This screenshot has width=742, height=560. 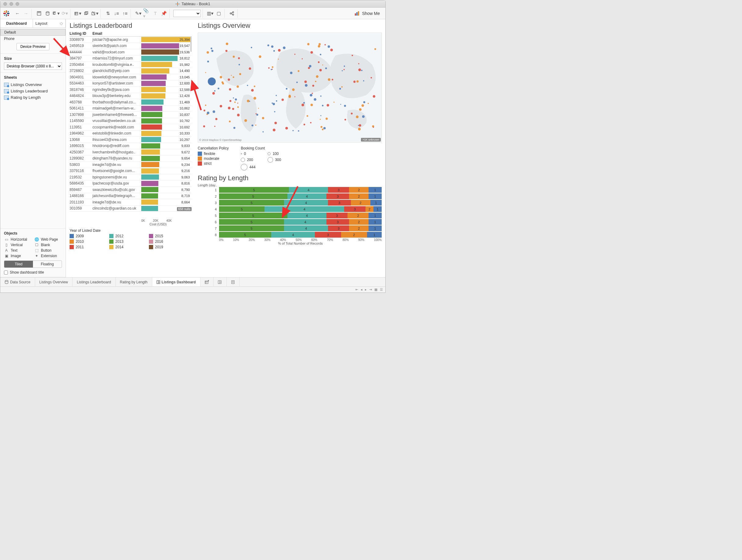 What do you see at coordinates (155, 13) in the screenshot?
I see `label-icon: T` at bounding box center [155, 13].